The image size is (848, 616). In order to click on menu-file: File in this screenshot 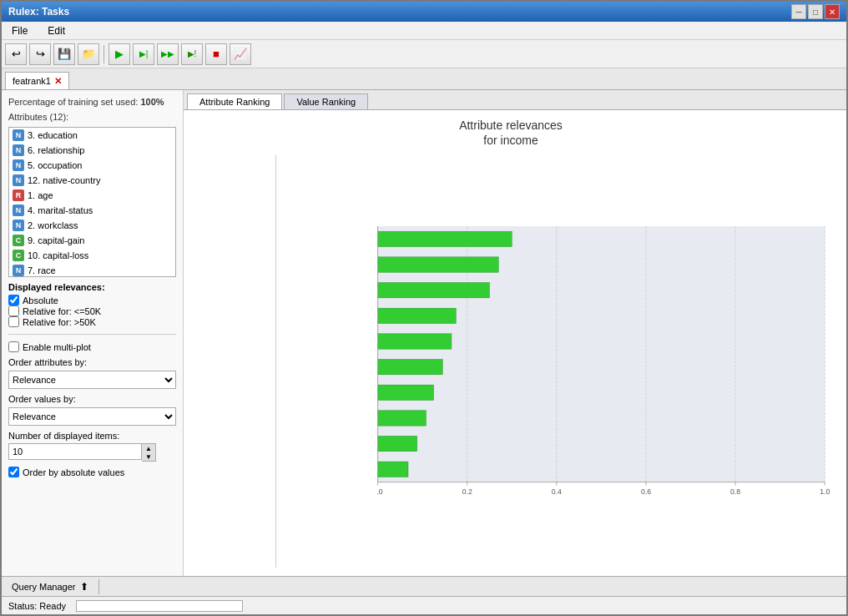, I will do `click(20, 31)`.